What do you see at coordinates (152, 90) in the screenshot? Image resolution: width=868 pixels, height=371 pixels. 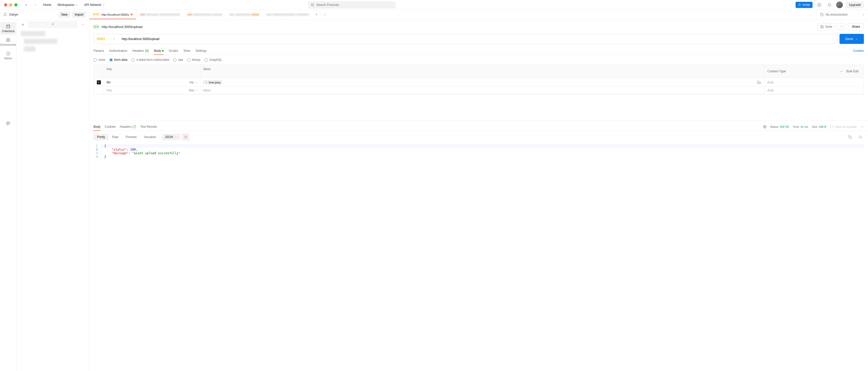 I see `key-cell-placeholder: Key Text` at bounding box center [152, 90].